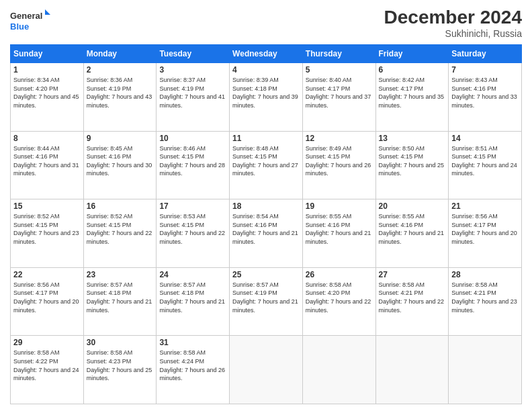  I want to click on table-row: 23Sunrise: 8:57 AMSunset: 4:18 PMDayligh…, so click(120, 302).